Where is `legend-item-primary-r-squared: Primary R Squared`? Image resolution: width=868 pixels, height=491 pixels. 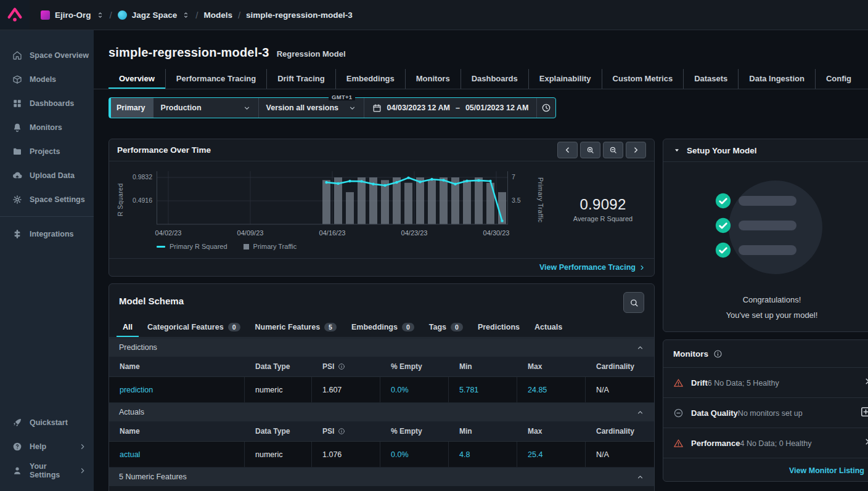 legend-item-primary-r-squared: Primary R Squared is located at coordinates (192, 246).